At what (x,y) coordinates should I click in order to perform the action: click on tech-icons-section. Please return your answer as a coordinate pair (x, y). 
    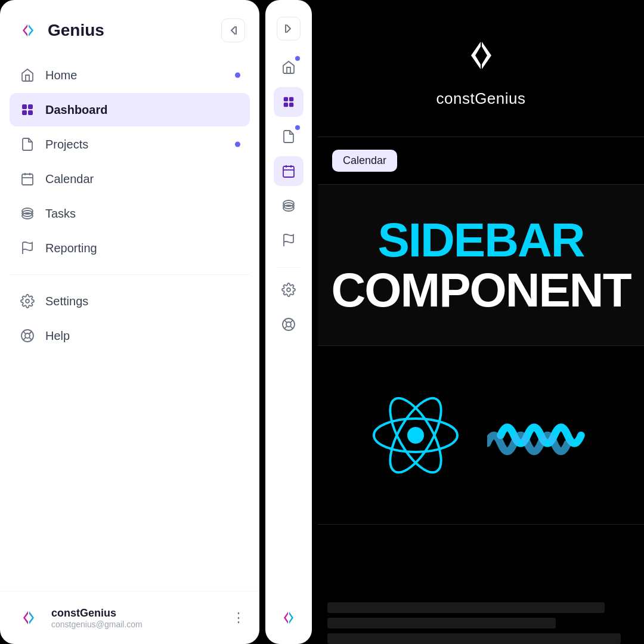
    Looking at the image, I should click on (481, 435).